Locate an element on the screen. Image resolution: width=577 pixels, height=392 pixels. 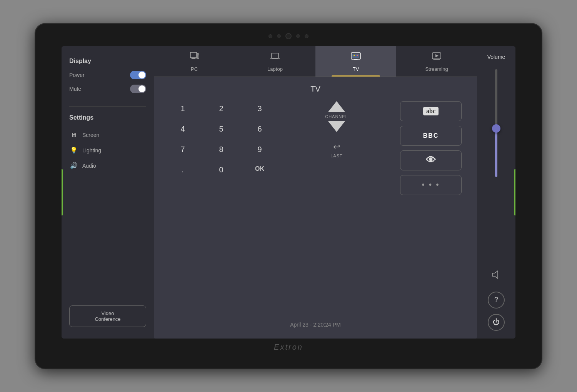
tab-tv: TV is located at coordinates (356, 62).